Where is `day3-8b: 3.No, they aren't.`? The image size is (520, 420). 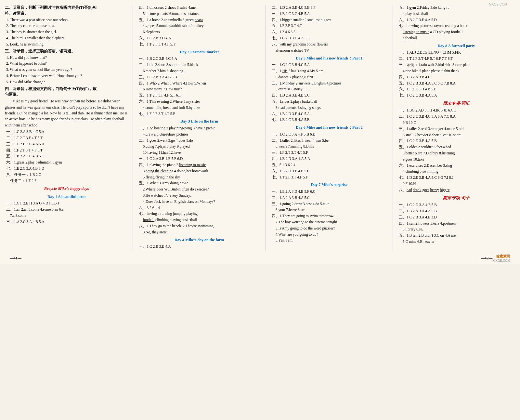
day3-8b: 3.No, they aren't. is located at coordinates (202, 232).